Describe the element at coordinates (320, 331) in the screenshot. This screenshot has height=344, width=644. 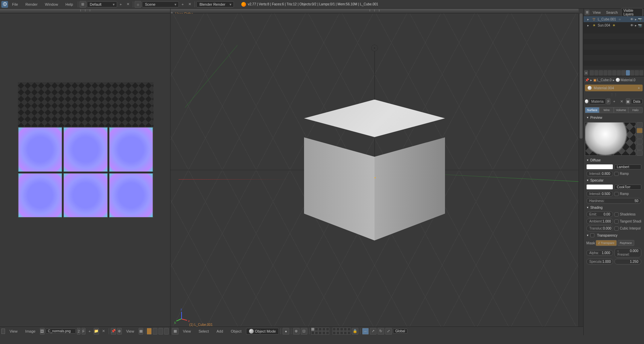
I see `layer-buttons` at that location.